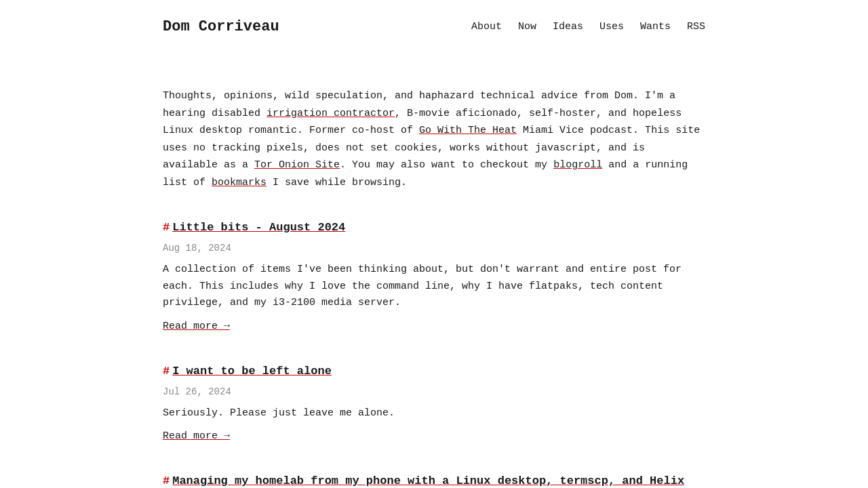  What do you see at coordinates (568, 27) in the screenshot?
I see `nav-ideas: Ideas` at bounding box center [568, 27].